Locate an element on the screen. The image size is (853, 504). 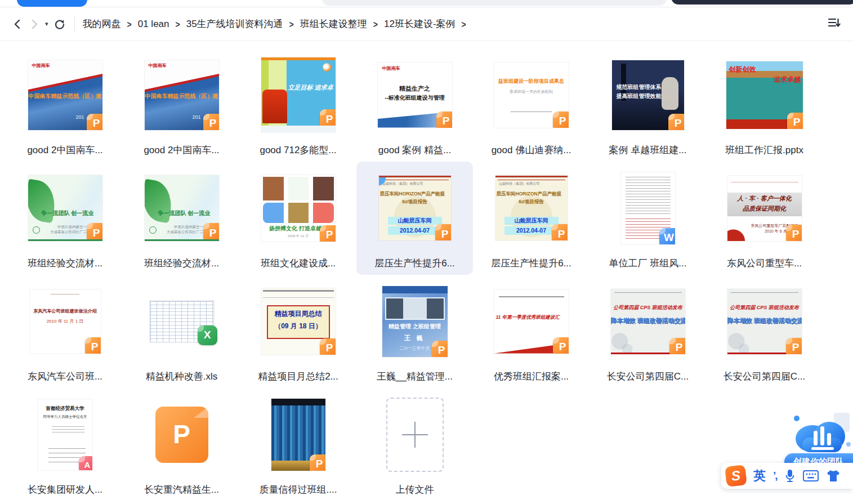
history-caret-icon: ▾ is located at coordinates (47, 24).